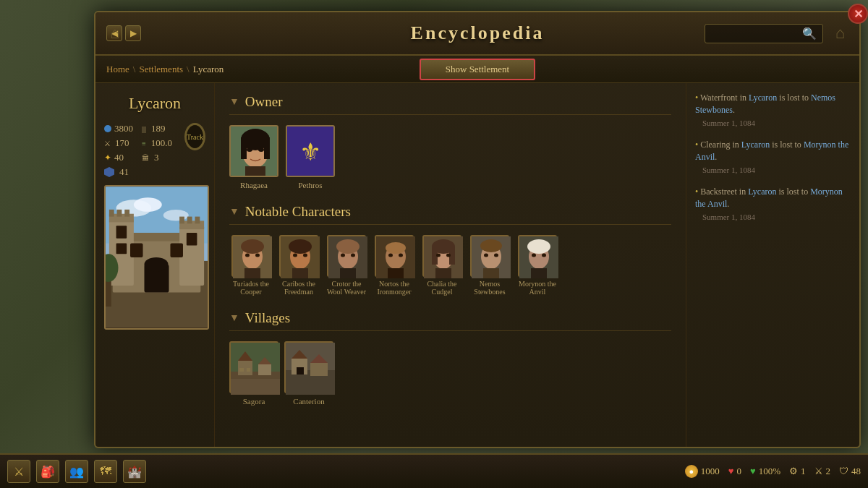  Describe the element at coordinates (254, 158) in the screenshot. I see `owner-rhagaea: Rhagaea` at that location.